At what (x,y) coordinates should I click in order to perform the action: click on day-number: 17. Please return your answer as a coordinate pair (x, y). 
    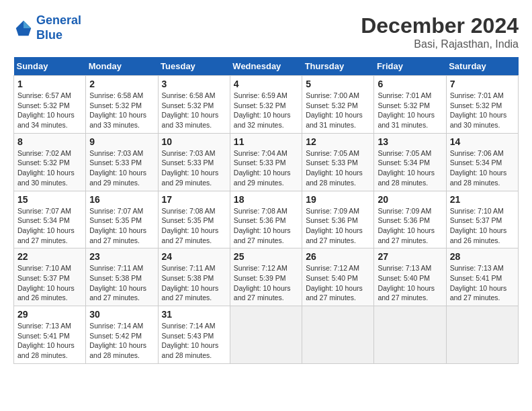
    Looking at the image, I should click on (194, 199).